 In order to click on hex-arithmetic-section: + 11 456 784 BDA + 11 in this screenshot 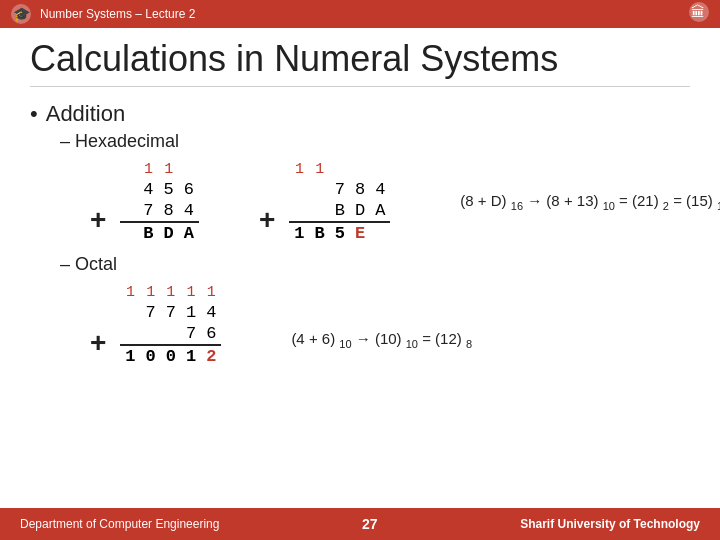, I will do `click(390, 202)`.